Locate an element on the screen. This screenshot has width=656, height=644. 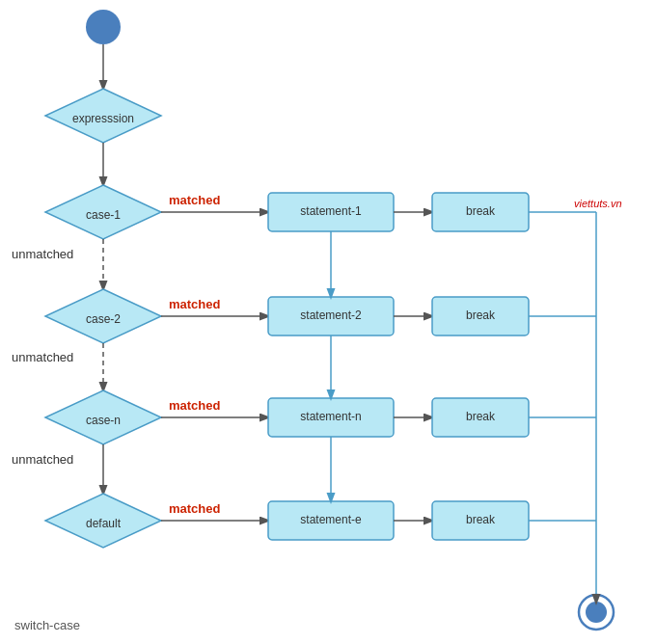
casen-label: case-n is located at coordinates (103, 420).